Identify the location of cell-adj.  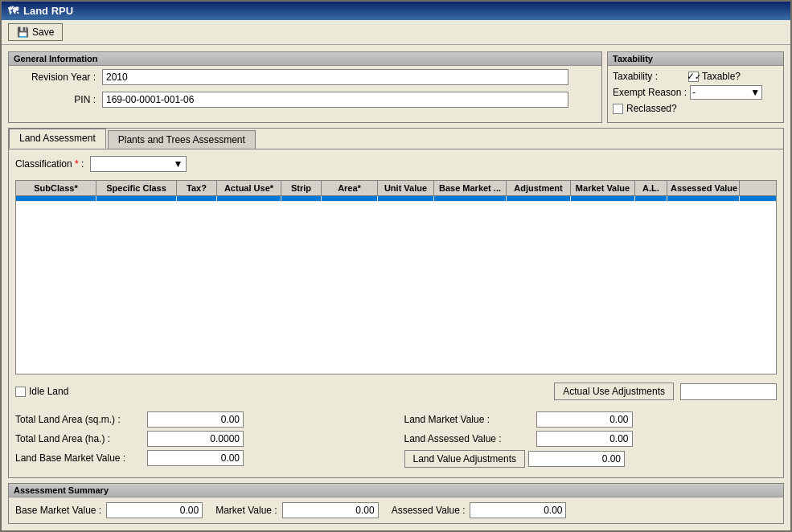
(539, 198).